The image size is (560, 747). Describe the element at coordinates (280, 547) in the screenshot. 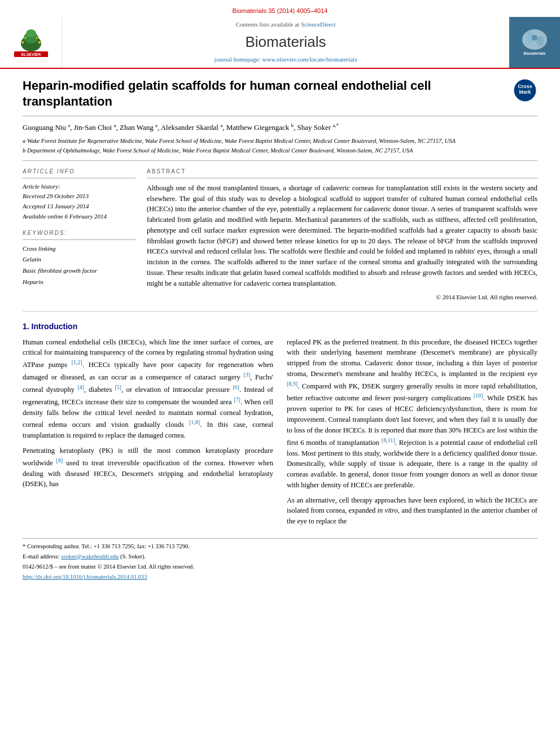

I see `footnote-corresponding: * Corresponding author. Tel.: +1 336 713…` at that location.